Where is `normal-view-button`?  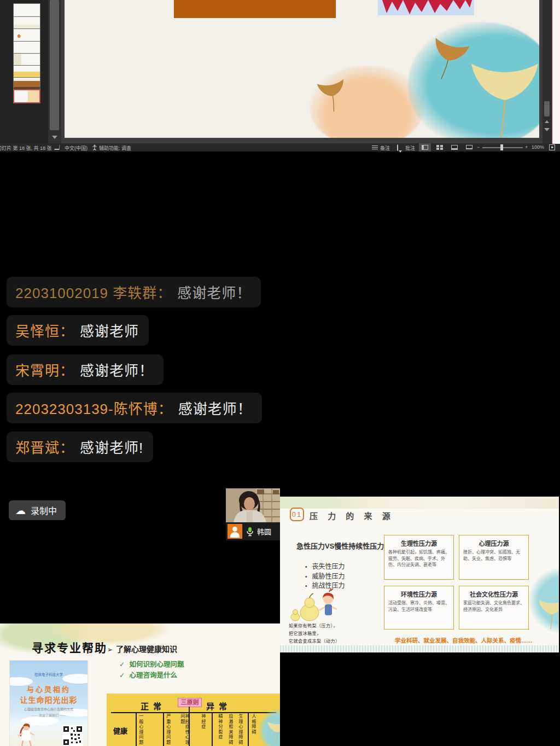
normal-view-button is located at coordinates (425, 148).